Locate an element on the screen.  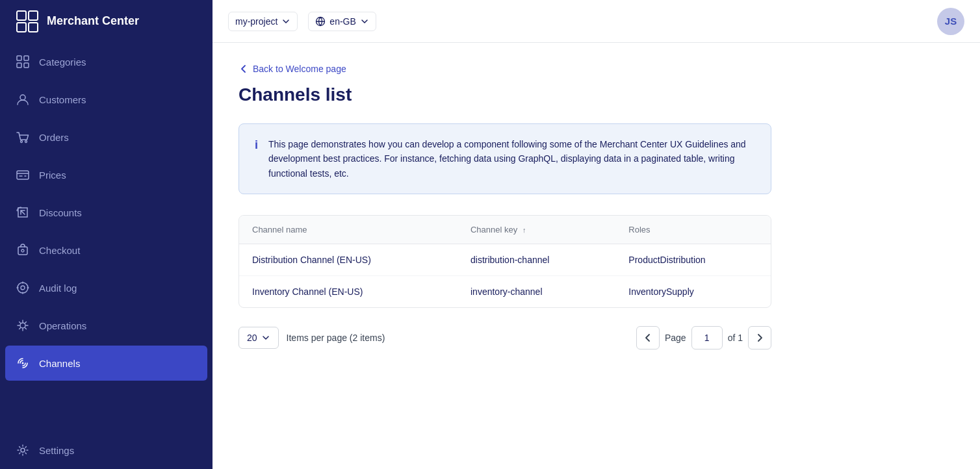
chevron-down-icon-lang is located at coordinates (365, 21).